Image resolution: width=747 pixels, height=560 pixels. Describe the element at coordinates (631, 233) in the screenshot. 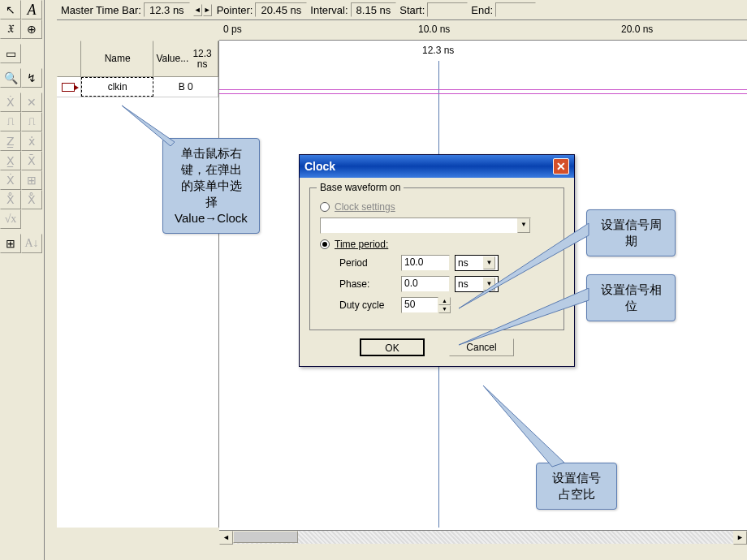

I see `callout-period: 设置信号周期` at that location.